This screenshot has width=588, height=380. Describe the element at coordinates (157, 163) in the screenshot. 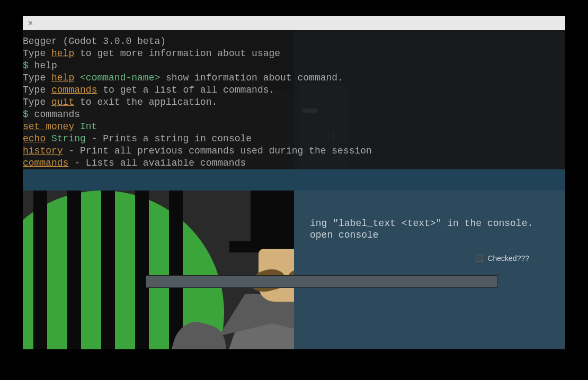

I see `console-text: - Lists all available commands` at that location.